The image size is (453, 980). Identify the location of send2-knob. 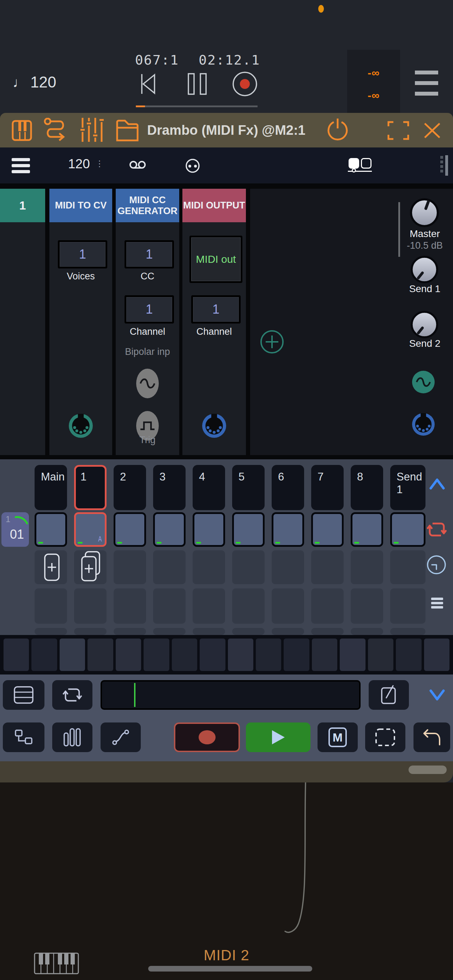
(424, 325).